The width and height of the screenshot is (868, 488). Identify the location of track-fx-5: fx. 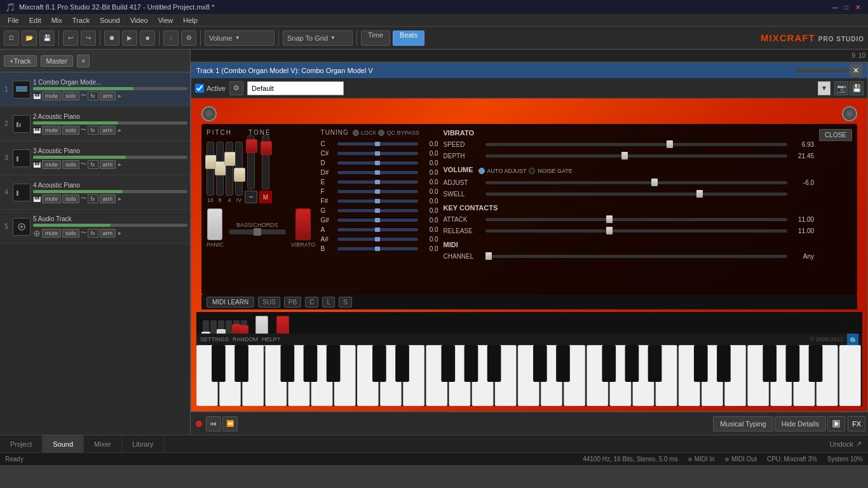
(93, 233).